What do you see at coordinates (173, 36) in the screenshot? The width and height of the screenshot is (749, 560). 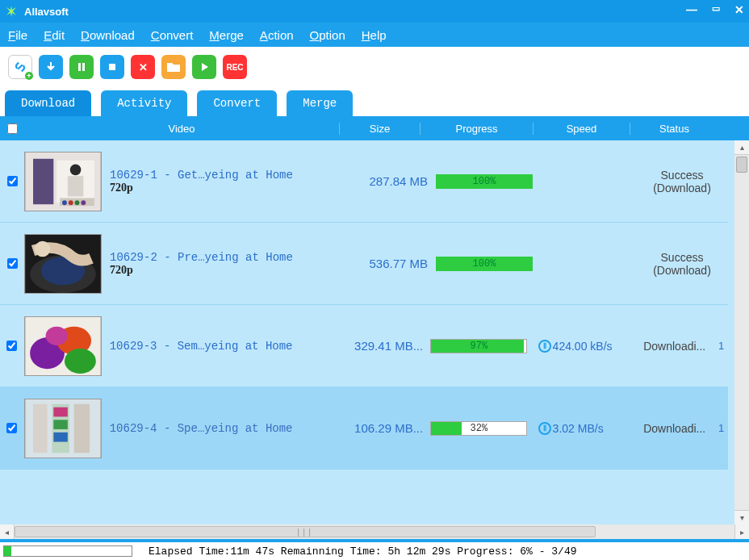 I see `menu-convert: Convert` at bounding box center [173, 36].